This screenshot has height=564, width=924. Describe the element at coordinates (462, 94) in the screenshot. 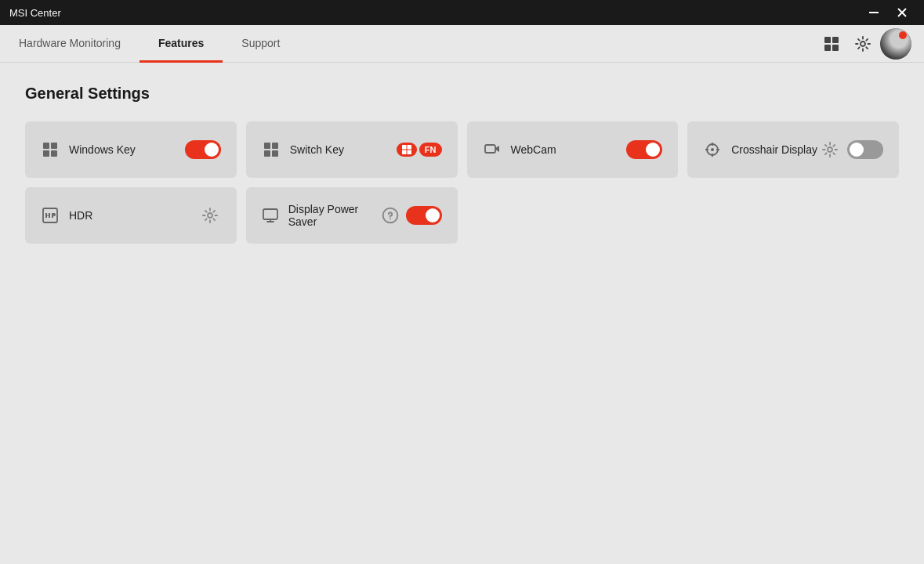

I see `section-title: General Settings` at that location.